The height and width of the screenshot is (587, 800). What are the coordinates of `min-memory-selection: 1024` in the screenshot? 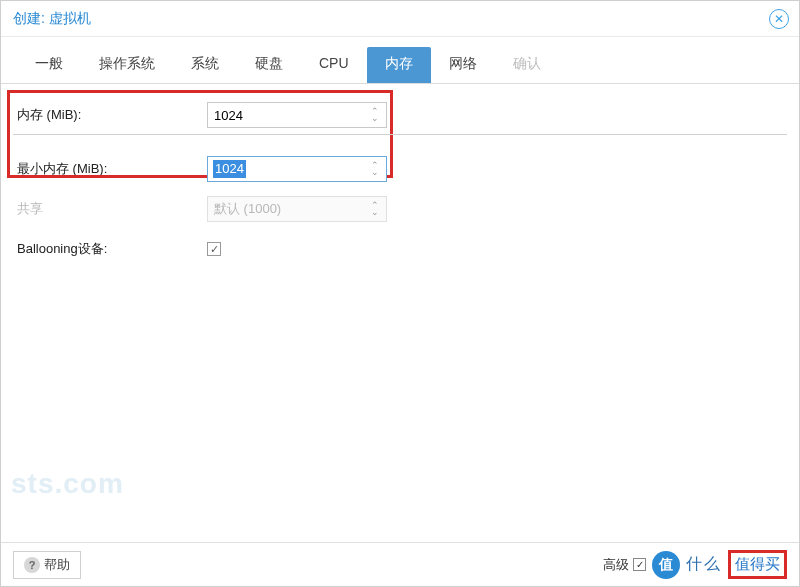 It's located at (230, 169).